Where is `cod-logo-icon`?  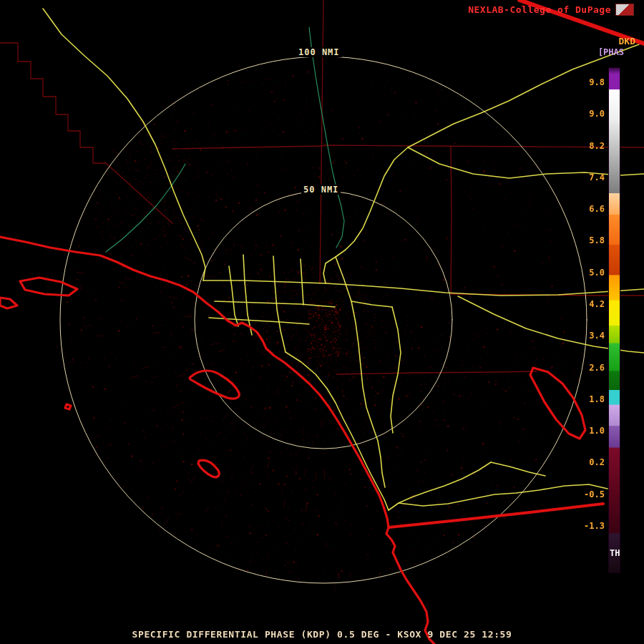 cod-logo-icon is located at coordinates (625, 10).